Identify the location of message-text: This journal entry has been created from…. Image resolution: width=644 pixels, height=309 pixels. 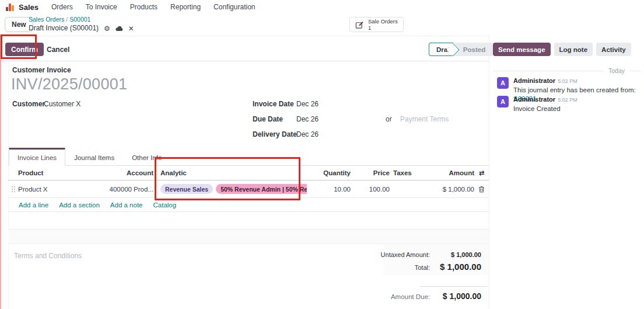
(575, 90).